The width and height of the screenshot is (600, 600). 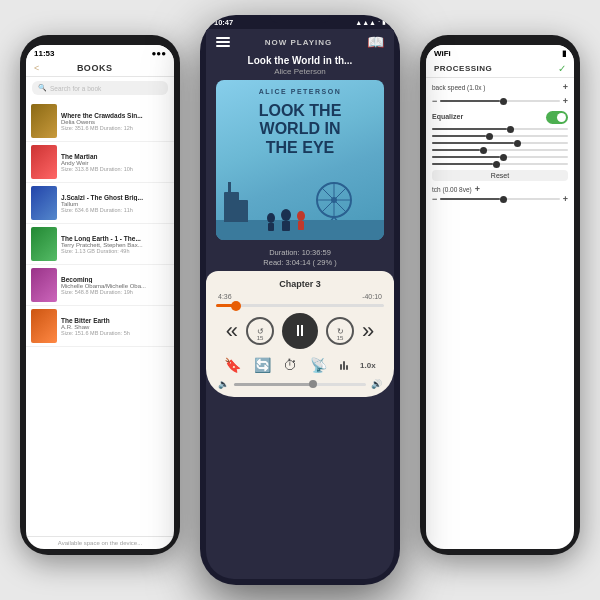 I want to click on list-item: The Bitter Earth A.R. Shaw Size: 151.6 M…, so click(x=100, y=326).